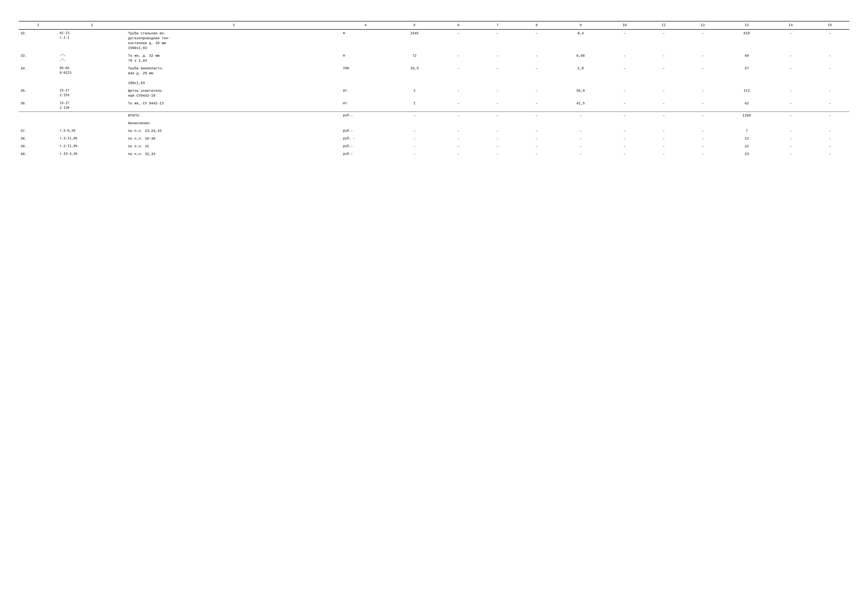 This screenshot has width=868, height=593. Describe the element at coordinates (747, 25) in the screenshot. I see `col-header-13: I3` at that location.